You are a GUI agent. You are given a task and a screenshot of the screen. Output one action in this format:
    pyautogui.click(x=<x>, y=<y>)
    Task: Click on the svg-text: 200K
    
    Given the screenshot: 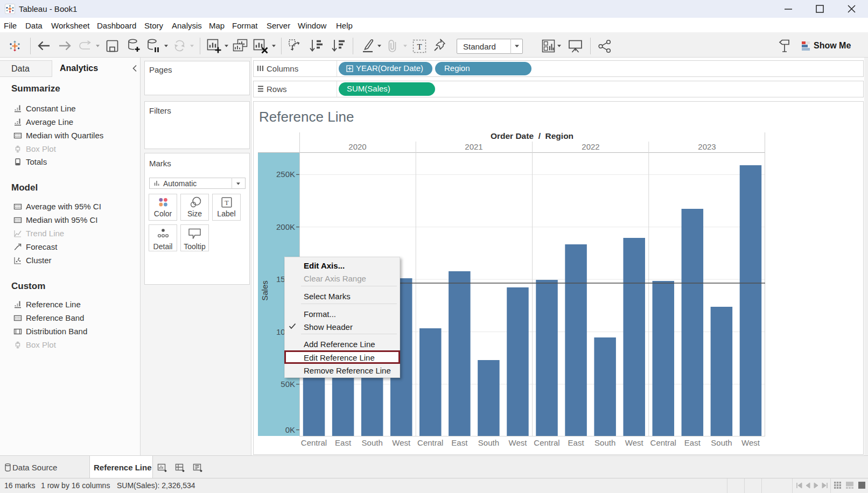 What is the action you would take?
    pyautogui.click(x=285, y=227)
    